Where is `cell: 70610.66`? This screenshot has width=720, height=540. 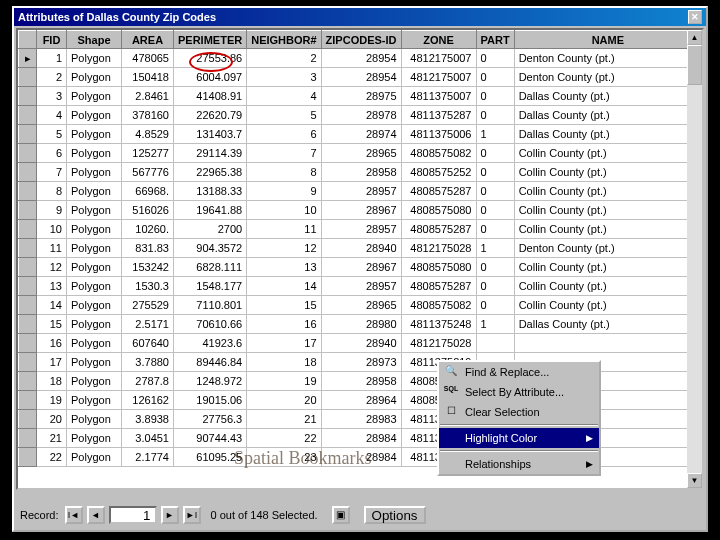 cell: 70610.66 is located at coordinates (210, 324).